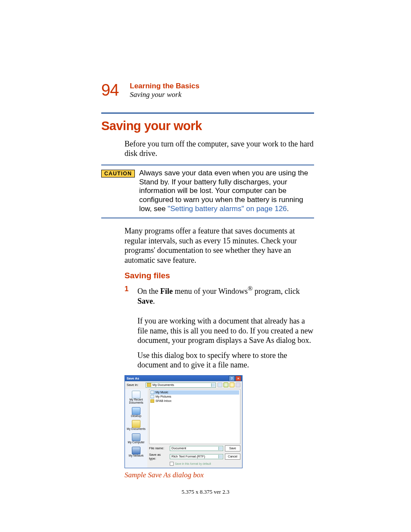 The width and height of the screenshot is (411, 532). Describe the element at coordinates (162, 392) in the screenshot. I see `file-name: My Music` at that location.